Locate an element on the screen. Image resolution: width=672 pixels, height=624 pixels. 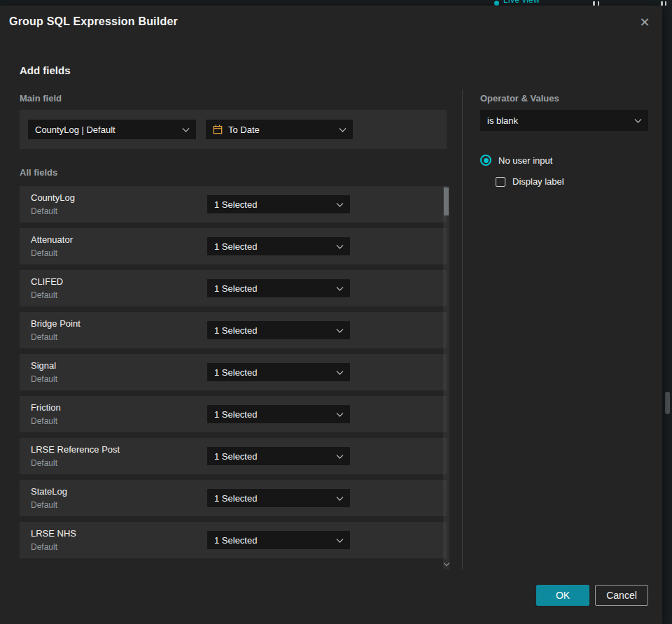
field-row: CLIFED Default 1 Selected is located at coordinates (233, 288).